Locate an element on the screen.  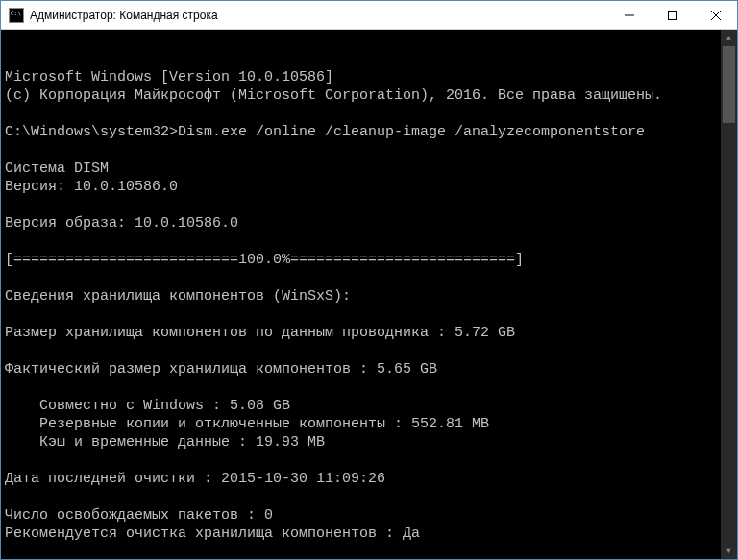
scroll-down-arrow-icon: ▼ is located at coordinates (728, 551).